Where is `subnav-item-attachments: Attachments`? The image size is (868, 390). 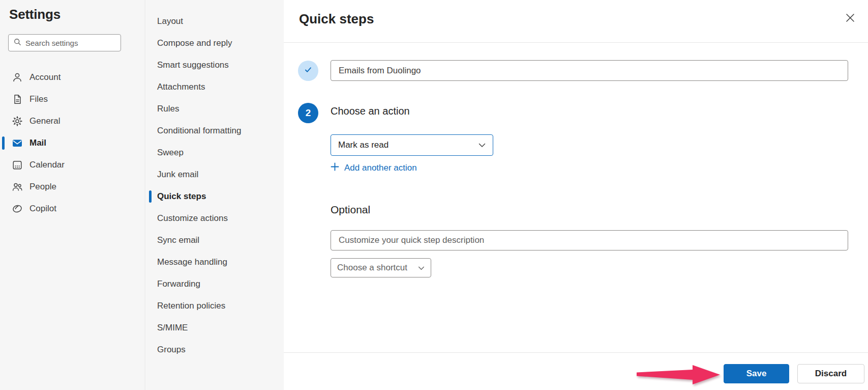 subnav-item-attachments: Attachments is located at coordinates (215, 87).